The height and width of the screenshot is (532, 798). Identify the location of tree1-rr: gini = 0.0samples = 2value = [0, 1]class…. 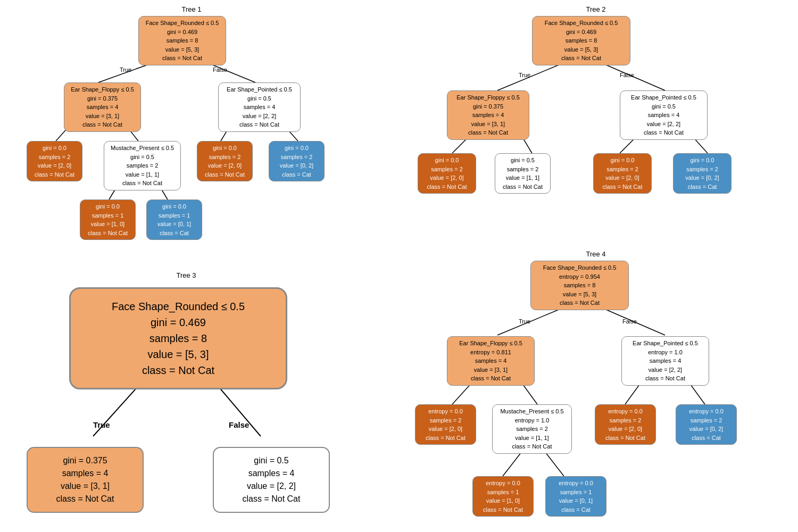
(297, 161).